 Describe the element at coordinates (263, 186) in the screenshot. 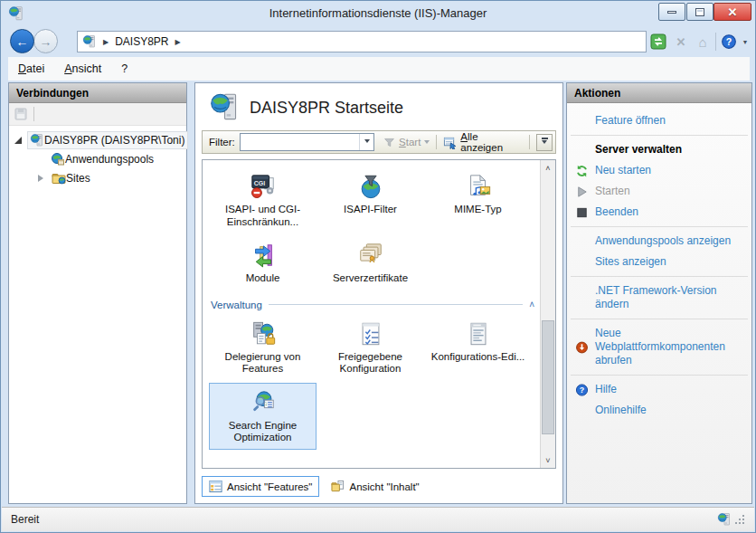

I see `cgi-restrictions-icon: CGI` at that location.